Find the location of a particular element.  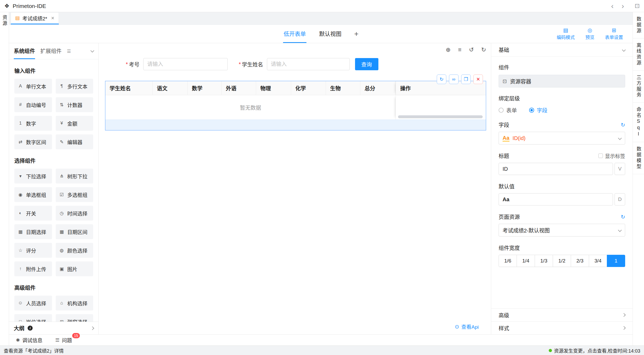

refresh-page-resource-icon: ↻ is located at coordinates (623, 217).